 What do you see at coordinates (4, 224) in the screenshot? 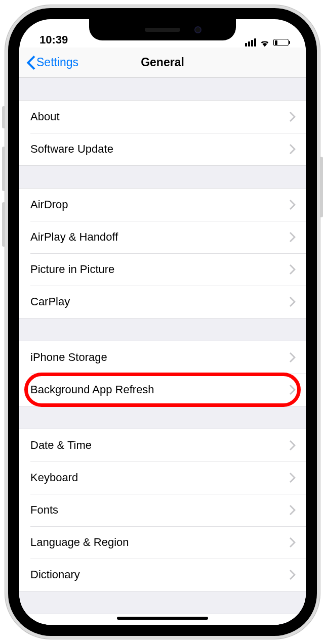
I see `volume-down-button` at bounding box center [4, 224].